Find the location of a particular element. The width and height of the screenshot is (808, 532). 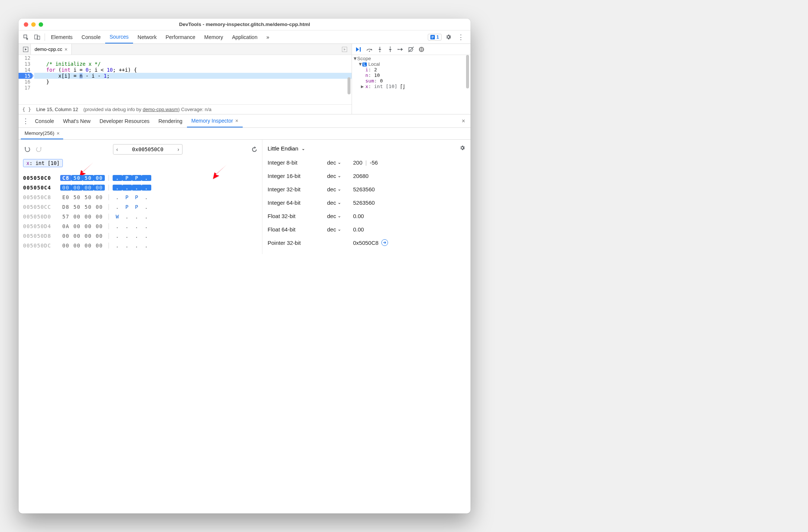

tab-console: Console is located at coordinates (91, 37).